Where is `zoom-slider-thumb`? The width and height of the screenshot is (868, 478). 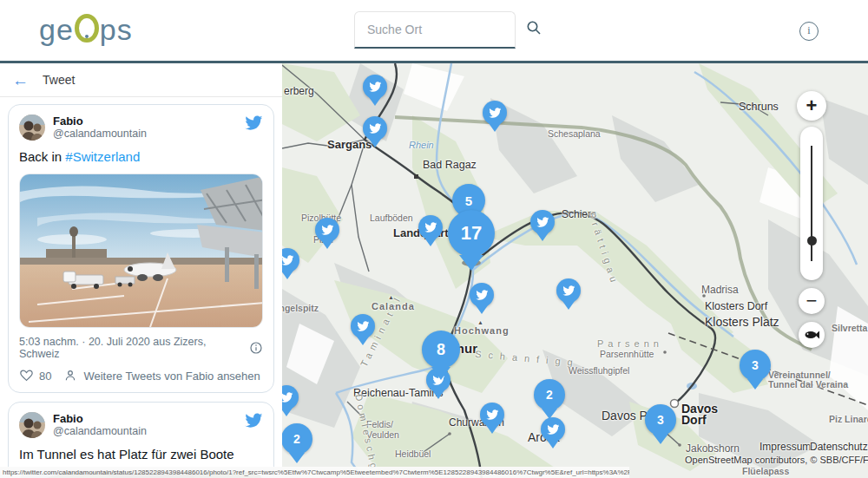 zoom-slider-thumb is located at coordinates (812, 241).